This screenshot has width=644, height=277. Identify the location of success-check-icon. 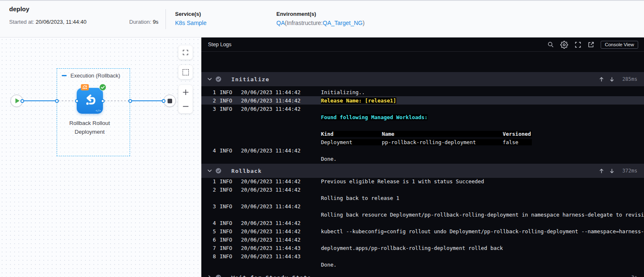
(103, 87).